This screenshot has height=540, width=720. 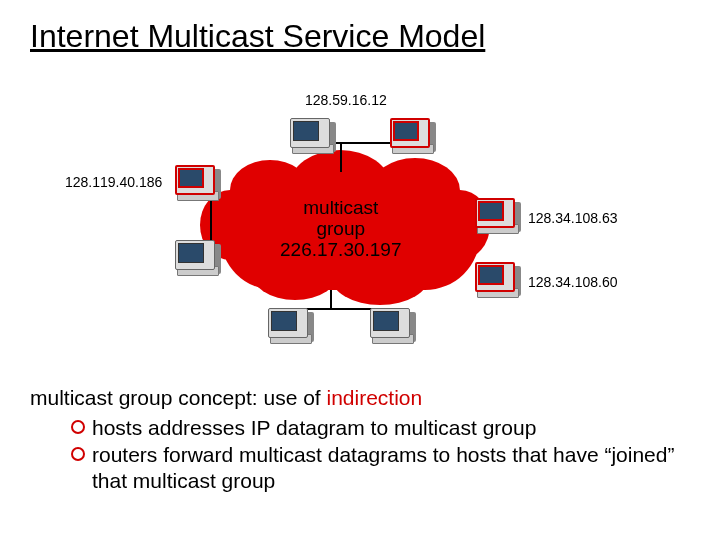 I want to click on cloud-line3: 226.17.30.197, so click(x=341, y=250).